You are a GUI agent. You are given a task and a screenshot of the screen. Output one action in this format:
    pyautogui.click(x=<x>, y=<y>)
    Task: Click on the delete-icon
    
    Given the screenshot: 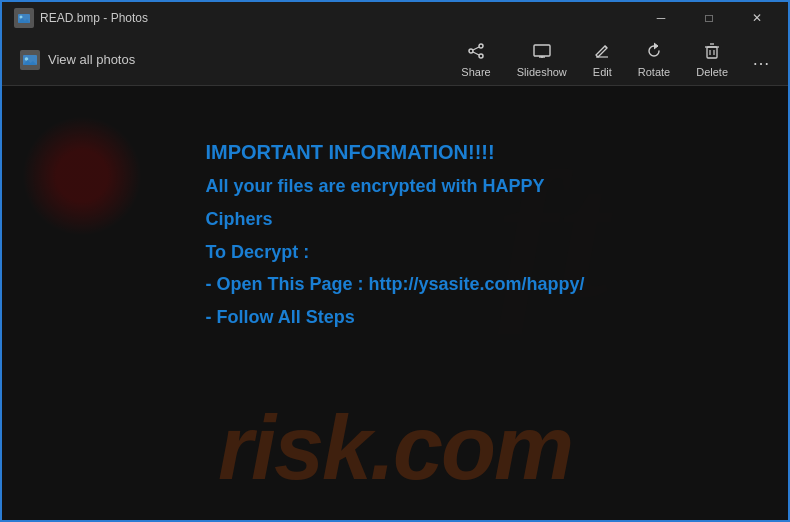 What is the action you would take?
    pyautogui.click(x=712, y=52)
    